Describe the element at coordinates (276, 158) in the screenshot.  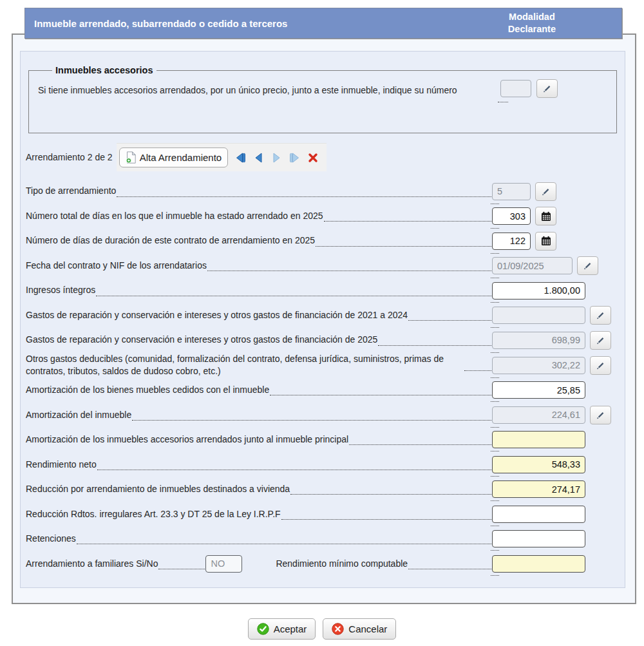
I see `next-record-button` at that location.